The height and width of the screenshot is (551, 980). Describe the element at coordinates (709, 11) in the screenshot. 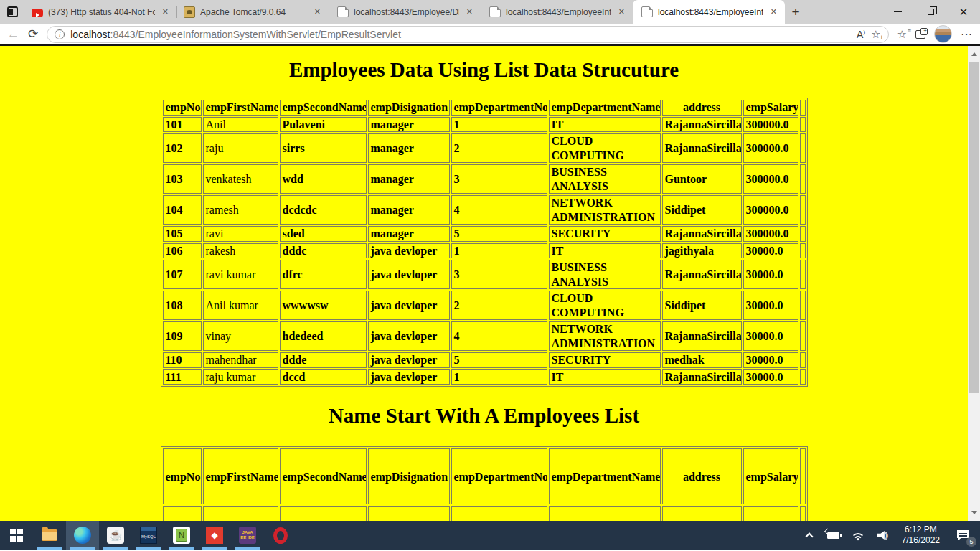

I see `tab-employeeinfo-active: localhost:8443/EmployeeInfo ✕` at that location.